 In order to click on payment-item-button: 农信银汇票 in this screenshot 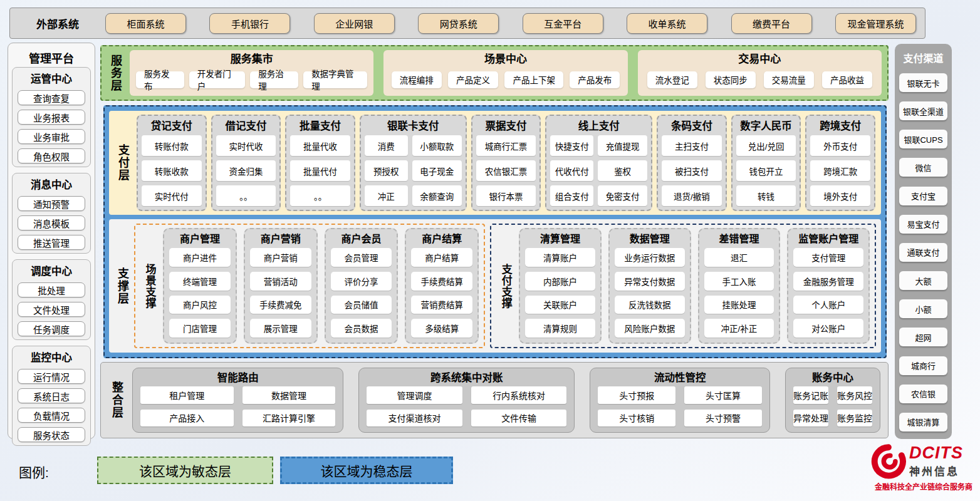, I will do `click(506, 170)`.